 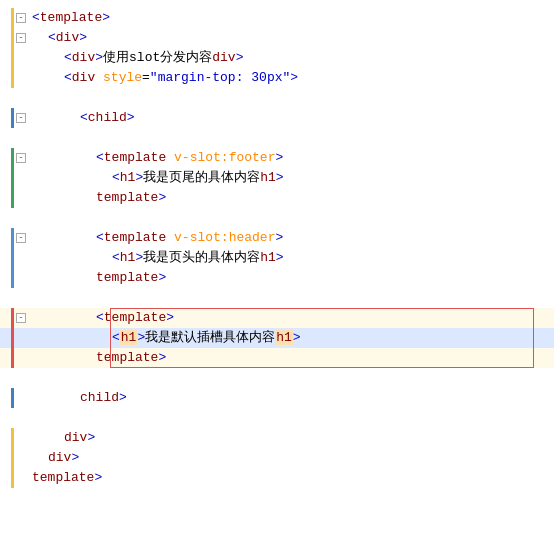 What do you see at coordinates (277, 178) in the screenshot?
I see `code-line: <h1>我是页尾的具体内容h1>` at bounding box center [277, 178].